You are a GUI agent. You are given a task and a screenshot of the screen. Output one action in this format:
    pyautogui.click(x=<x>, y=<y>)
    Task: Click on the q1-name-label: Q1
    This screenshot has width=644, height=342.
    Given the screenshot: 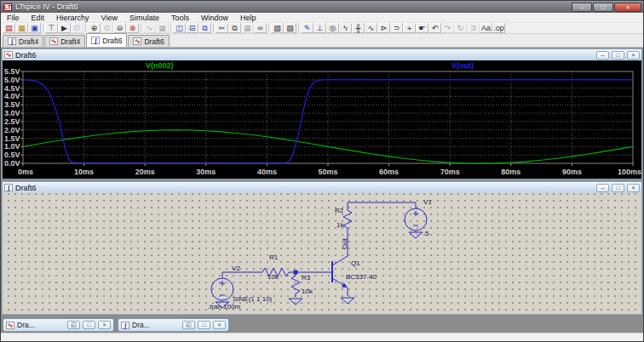 What is the action you would take?
    pyautogui.click(x=356, y=264)
    